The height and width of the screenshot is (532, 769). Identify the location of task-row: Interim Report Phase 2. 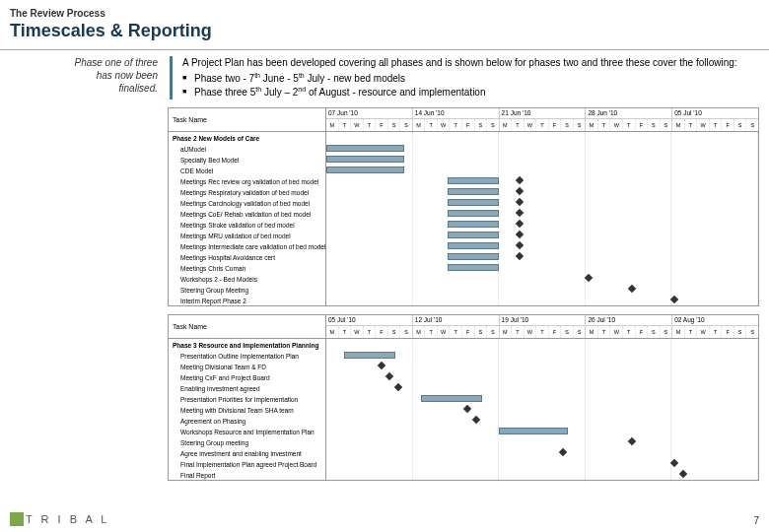
(246, 299).